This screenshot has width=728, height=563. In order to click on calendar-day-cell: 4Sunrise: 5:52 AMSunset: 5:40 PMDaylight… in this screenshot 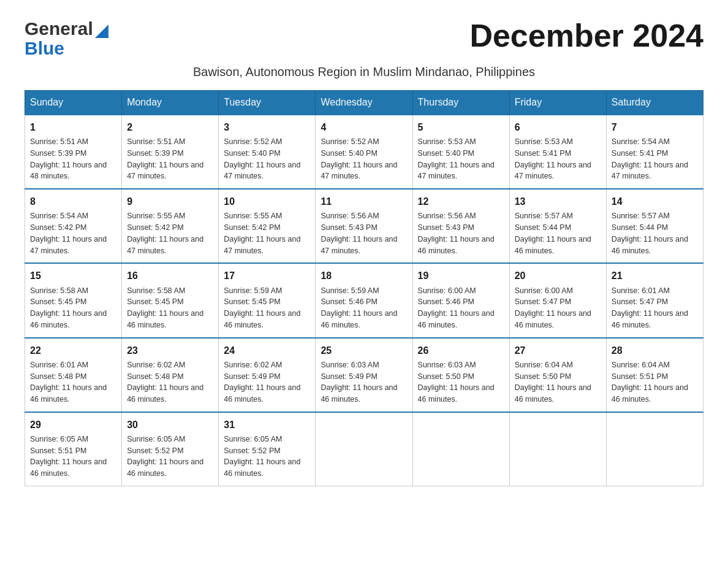, I will do `click(364, 152)`.